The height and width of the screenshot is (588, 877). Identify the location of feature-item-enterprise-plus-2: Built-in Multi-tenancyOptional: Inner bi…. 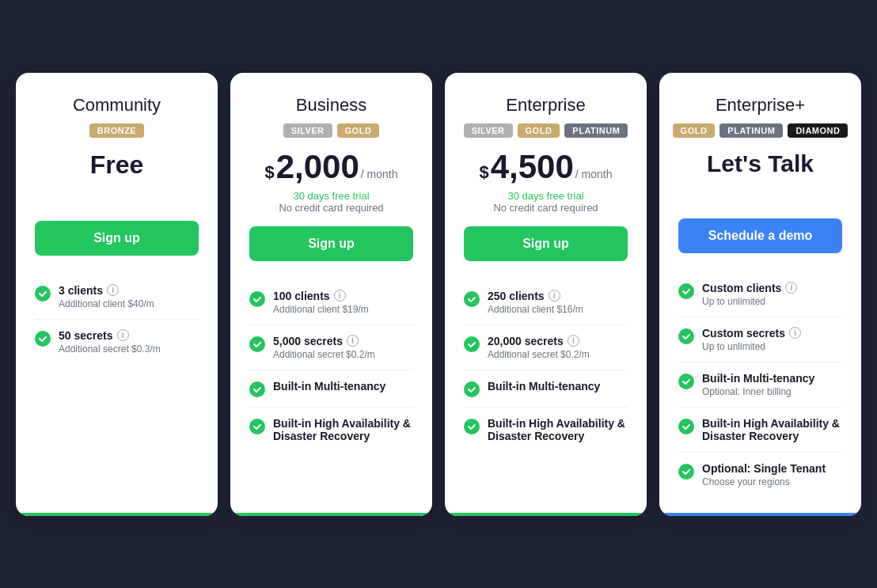
(760, 385).